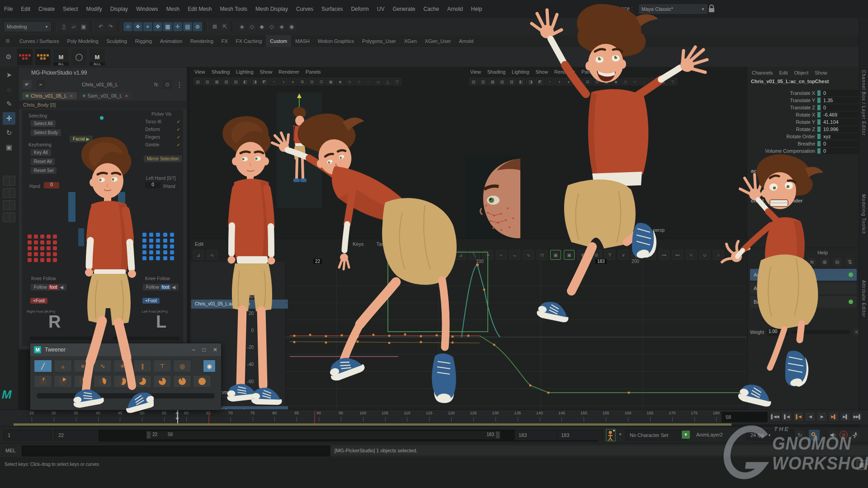 This screenshot has height=488, width=868. I want to click on selection-mask-icon: ⊚, so click(198, 27).